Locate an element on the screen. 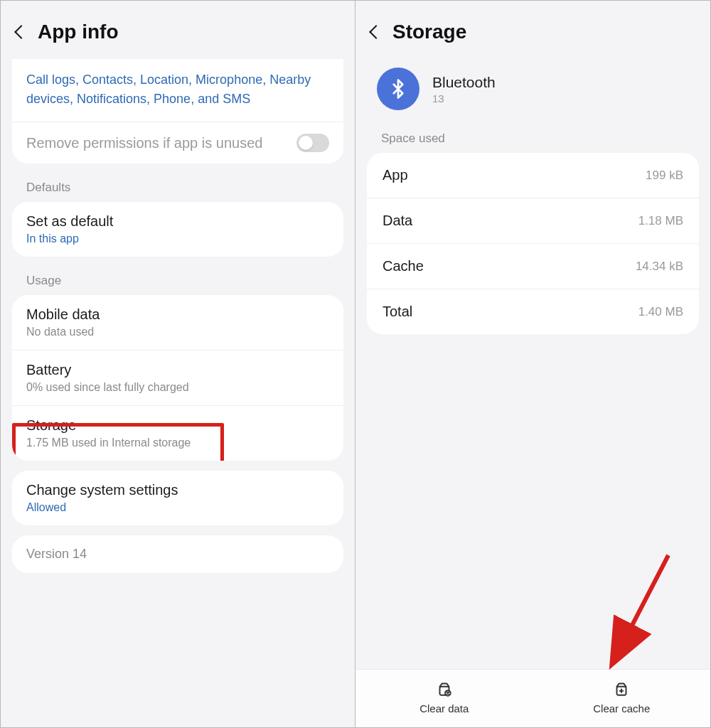  row-cache: Cache 14.34 kB is located at coordinates (533, 266).